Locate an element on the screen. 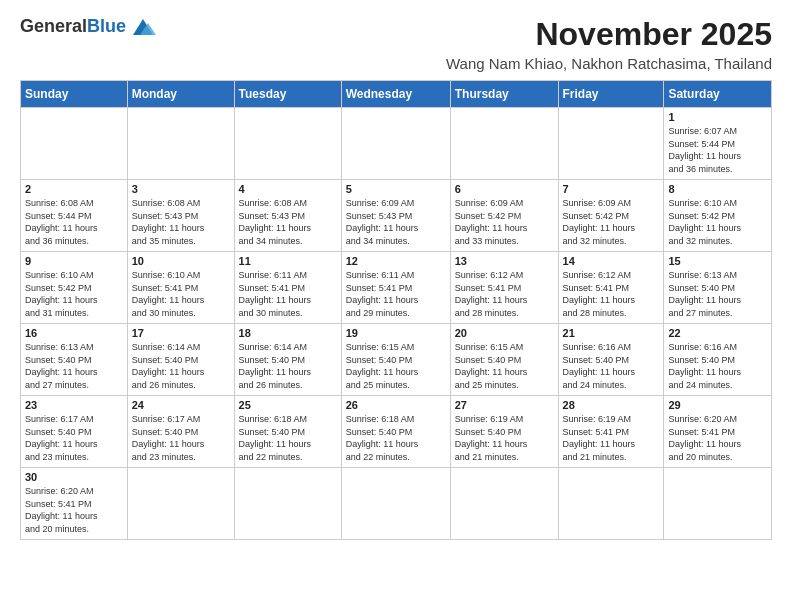 The height and width of the screenshot is (612, 792). day-info-1-2: Sunrise: 6:08 AMSunset: 5:43 PMDaylight:… is located at coordinates (288, 222).